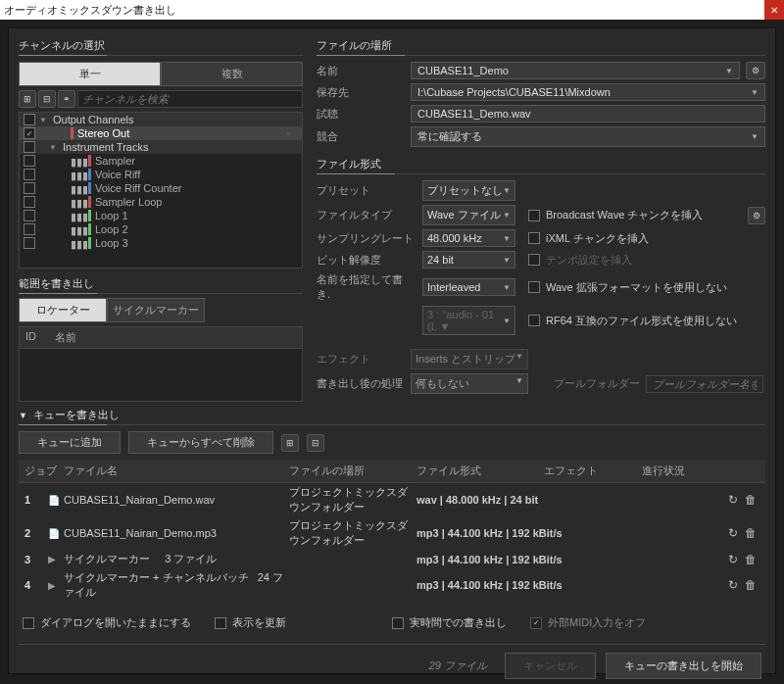 Image resolution: width=784 pixels, height=684 pixels. What do you see at coordinates (392, 10) in the screenshot?
I see `window-titlebar: オーディオミックスダウン書き出し ✕` at bounding box center [392, 10].